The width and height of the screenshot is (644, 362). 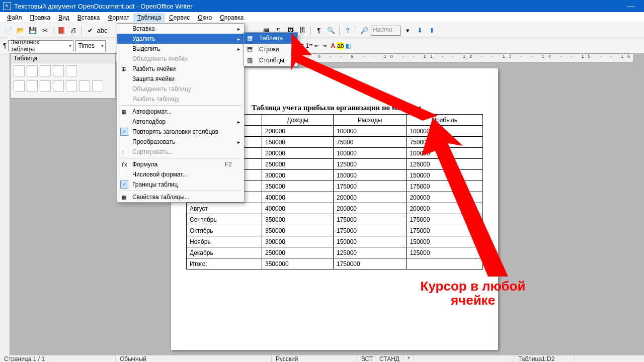 What do you see at coordinates (45, 71) in the screenshot?
I see `border-color-icon` at bounding box center [45, 71].